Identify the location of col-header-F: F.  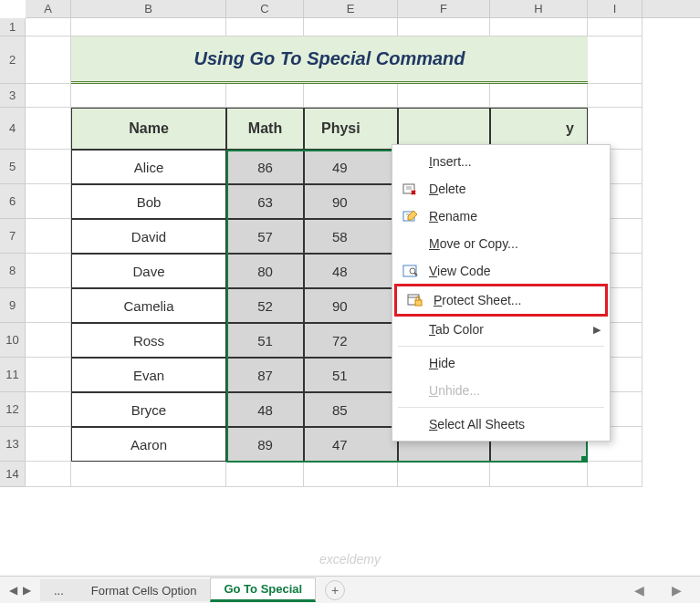
(444, 9).